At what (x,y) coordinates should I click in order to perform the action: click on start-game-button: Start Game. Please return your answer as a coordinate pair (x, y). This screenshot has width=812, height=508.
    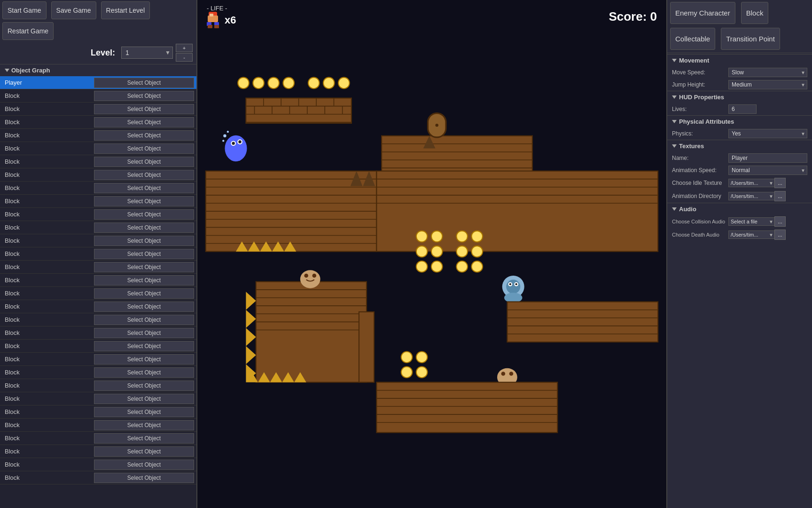
    Looking at the image, I should click on (24, 10).